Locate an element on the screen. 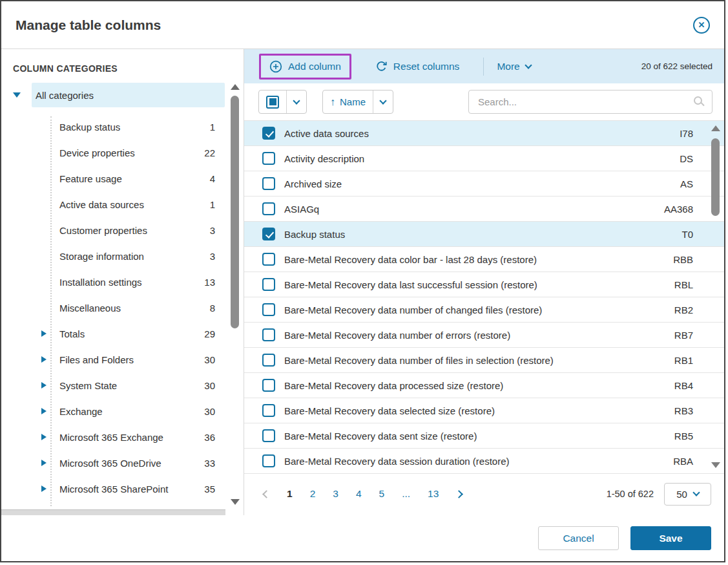  column-row: Bare-Metal Recovery data selected size (… is located at coordinates (484, 411).